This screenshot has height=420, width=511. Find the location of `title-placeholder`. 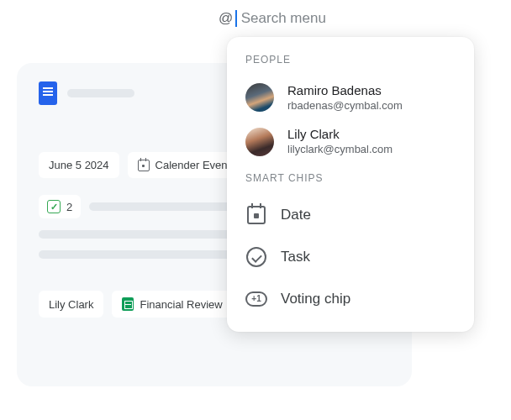

title-placeholder is located at coordinates (101, 93).